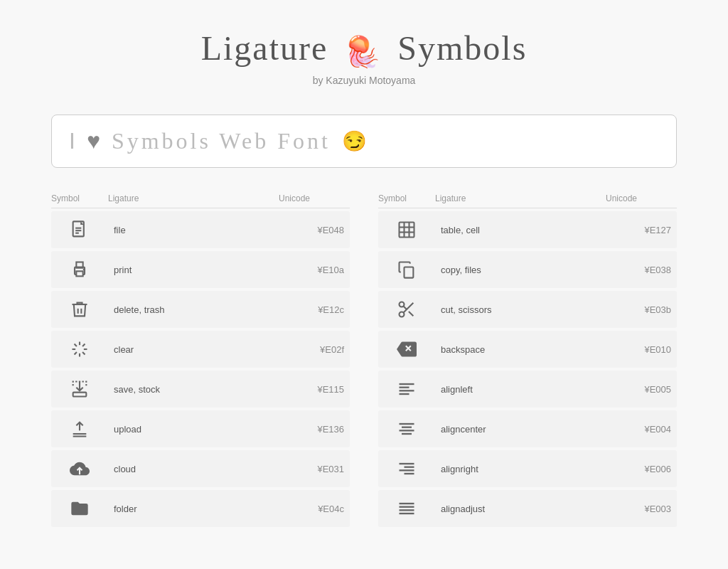 This screenshot has width=728, height=569. I want to click on unicode-cell: ¥E005, so click(641, 390).